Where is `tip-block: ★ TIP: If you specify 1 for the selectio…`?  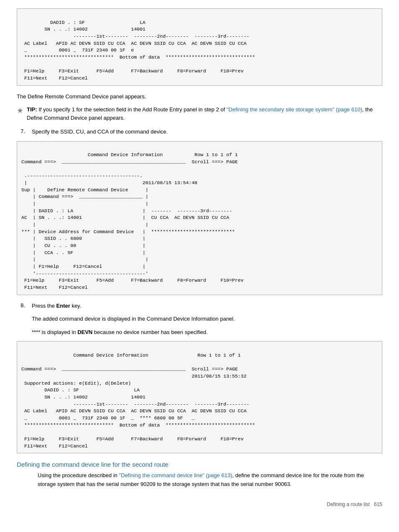
tip-block: ★ TIP: If you specify 1 for the selectio… is located at coordinates (200, 114).